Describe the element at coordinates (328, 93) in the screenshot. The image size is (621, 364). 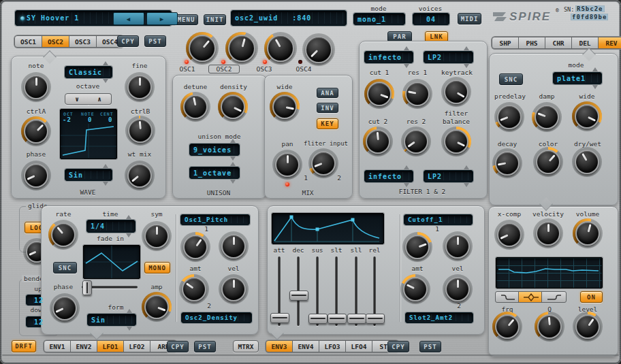
I see `analog-button: ANA` at that location.